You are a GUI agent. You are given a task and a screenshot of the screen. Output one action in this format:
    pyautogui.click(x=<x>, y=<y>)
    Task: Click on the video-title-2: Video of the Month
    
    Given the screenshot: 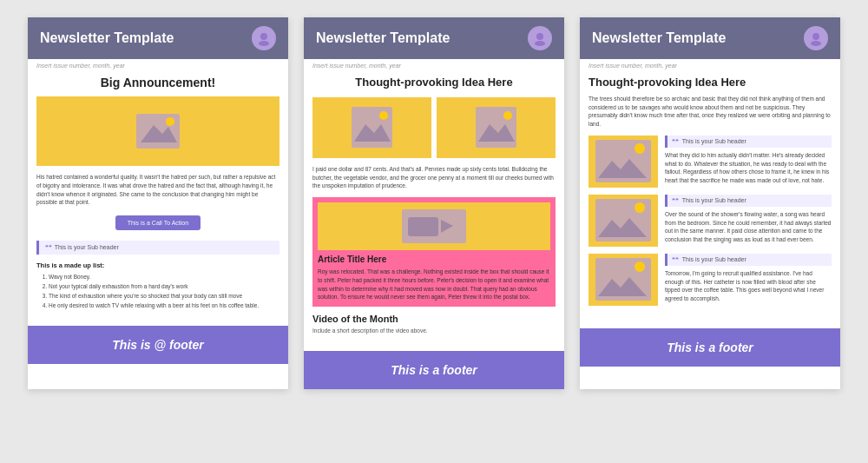 What is the action you would take?
    pyautogui.click(x=434, y=319)
    